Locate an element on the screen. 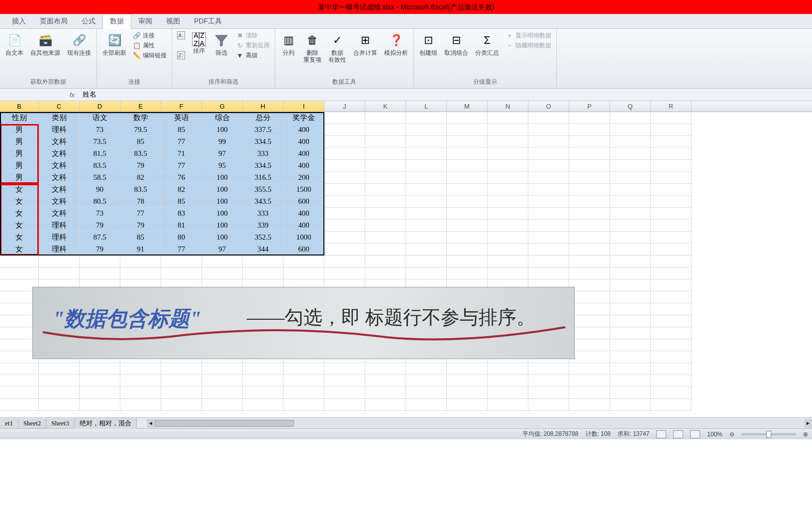 The image size is (812, 508). zoom-out-button: ⊖ is located at coordinates (732, 434).